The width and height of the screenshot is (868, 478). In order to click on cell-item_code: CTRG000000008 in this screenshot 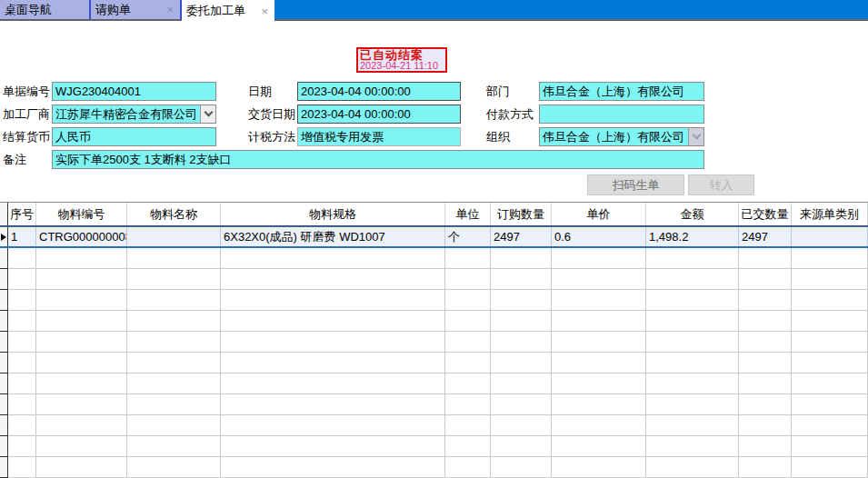, I will do `click(82, 236)`.